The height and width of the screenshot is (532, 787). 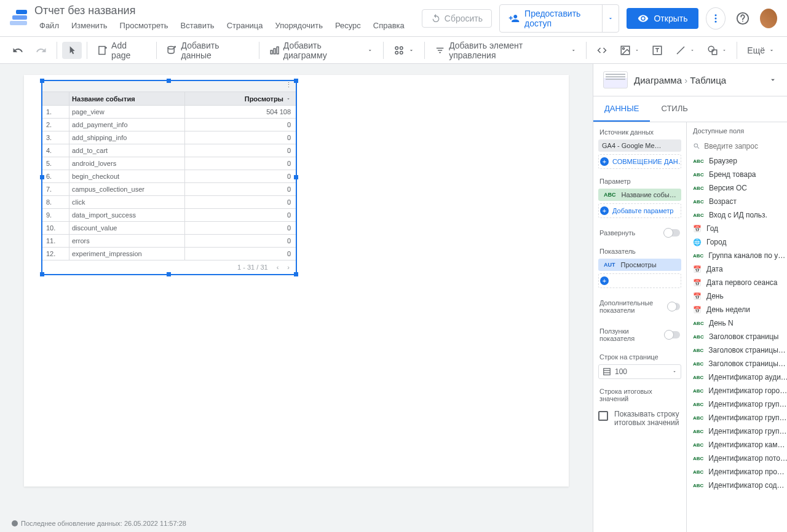 I want to click on share-button: Предоставить доступ, so click(x=551, y=18).